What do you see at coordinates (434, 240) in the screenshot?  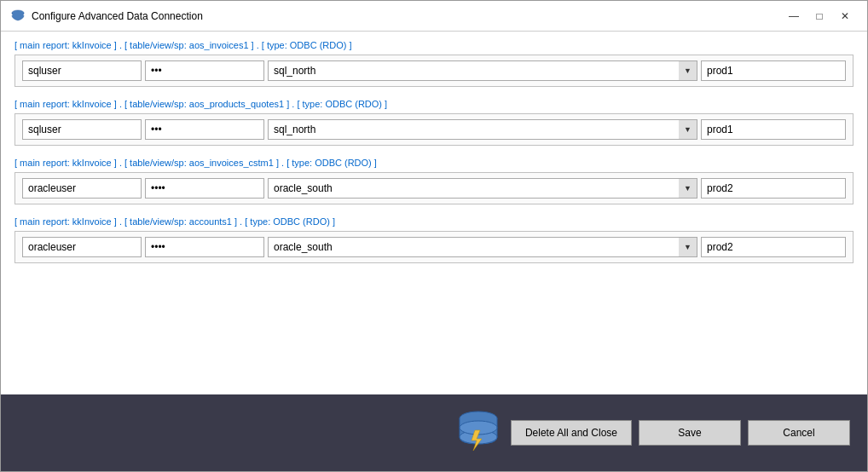 I see `connection-group-4: [ main report: kkInvoice ] . [ table/vie…` at bounding box center [434, 240].